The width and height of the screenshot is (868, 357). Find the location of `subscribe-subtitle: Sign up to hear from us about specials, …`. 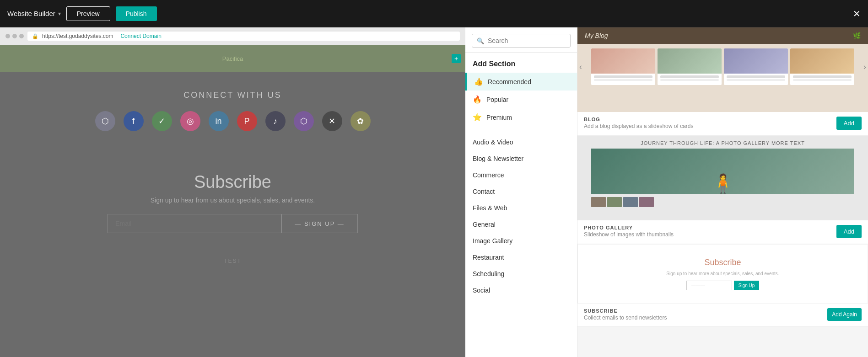

subscribe-subtitle: Sign up to hear from us about specials, … is located at coordinates (232, 200).